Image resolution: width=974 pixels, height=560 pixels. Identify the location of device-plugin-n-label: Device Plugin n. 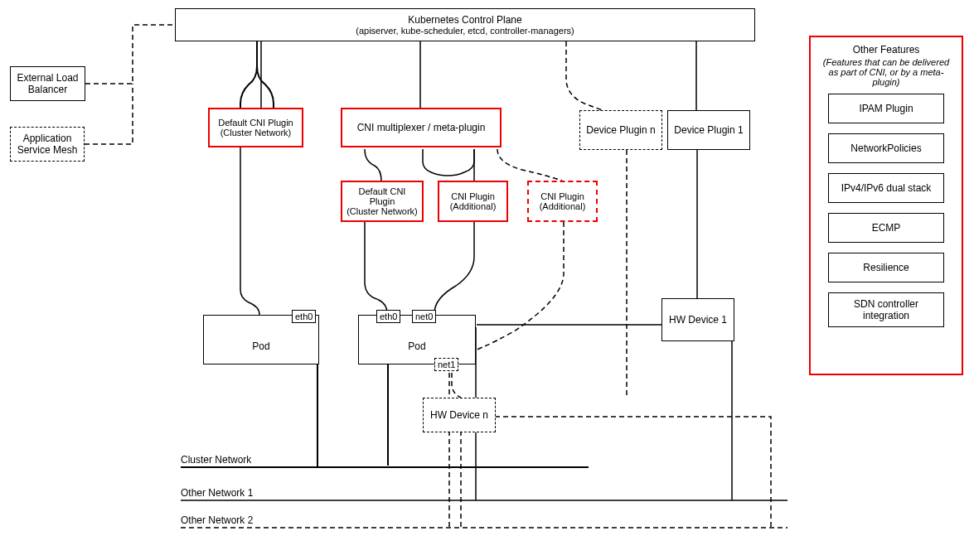
(620, 130).